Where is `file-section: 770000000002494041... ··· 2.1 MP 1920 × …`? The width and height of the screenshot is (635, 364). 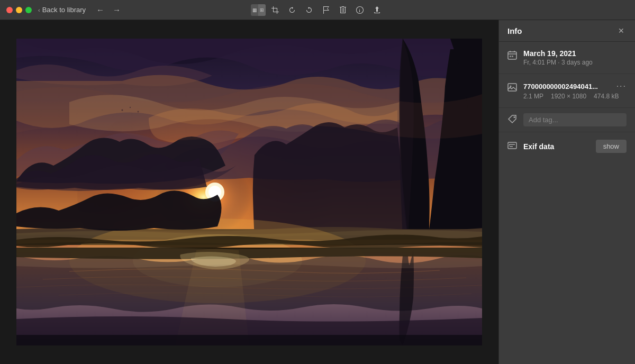 file-section: 770000000002494041... ··· 2.1 MP 1920 × … is located at coordinates (567, 91).